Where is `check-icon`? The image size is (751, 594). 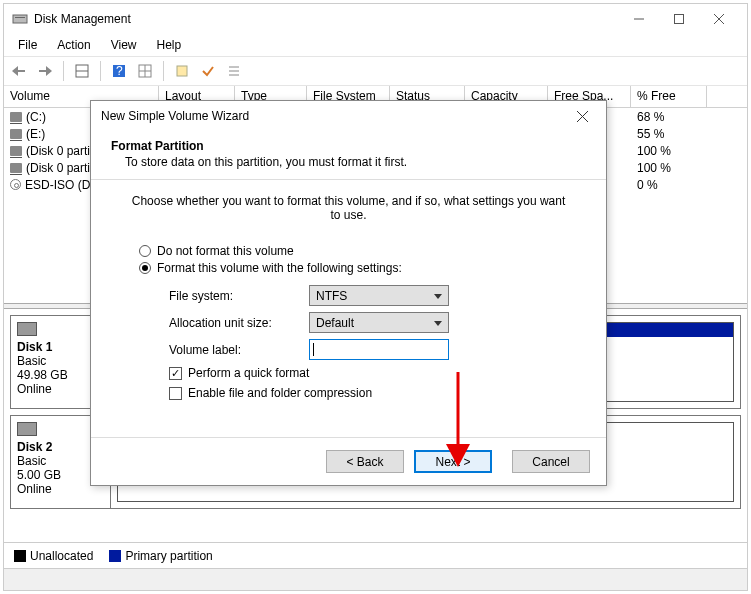
check-icon is located at coordinates (208, 71).